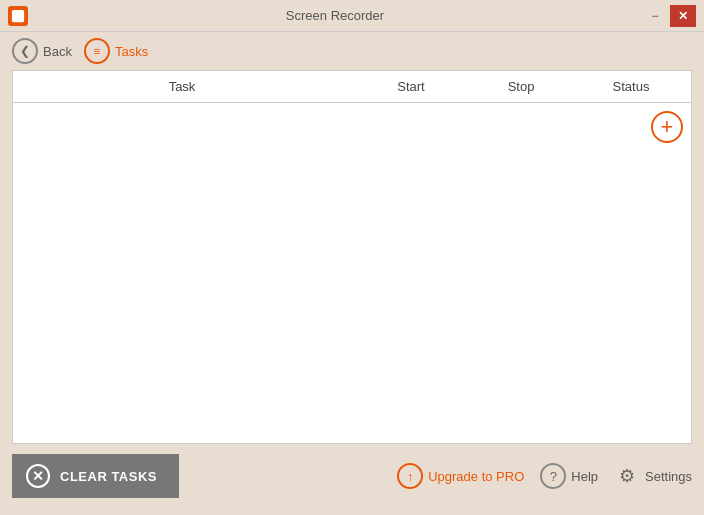 This screenshot has height=515, width=704. What do you see at coordinates (108, 476) in the screenshot?
I see `clear-tasks-label: CLEAR TASKS` at bounding box center [108, 476].